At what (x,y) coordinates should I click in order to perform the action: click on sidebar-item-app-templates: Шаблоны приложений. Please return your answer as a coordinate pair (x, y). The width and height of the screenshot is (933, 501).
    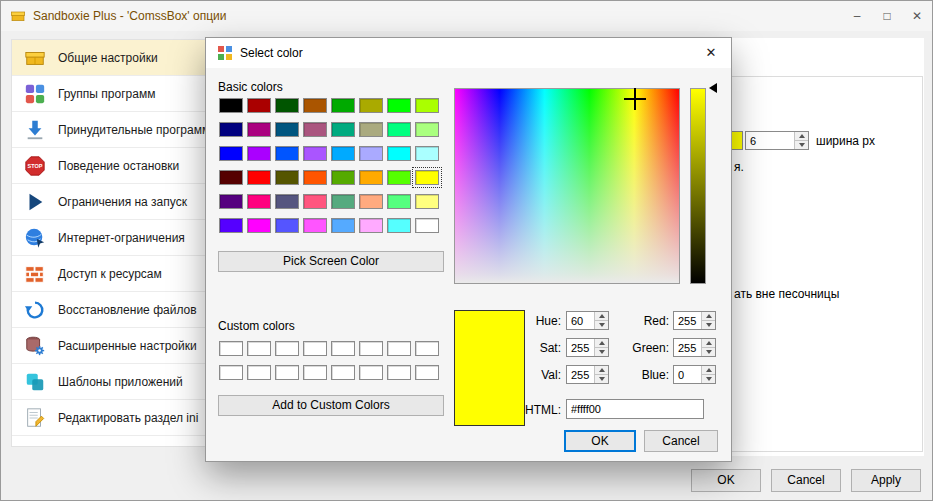
    Looking at the image, I should click on (114, 382).